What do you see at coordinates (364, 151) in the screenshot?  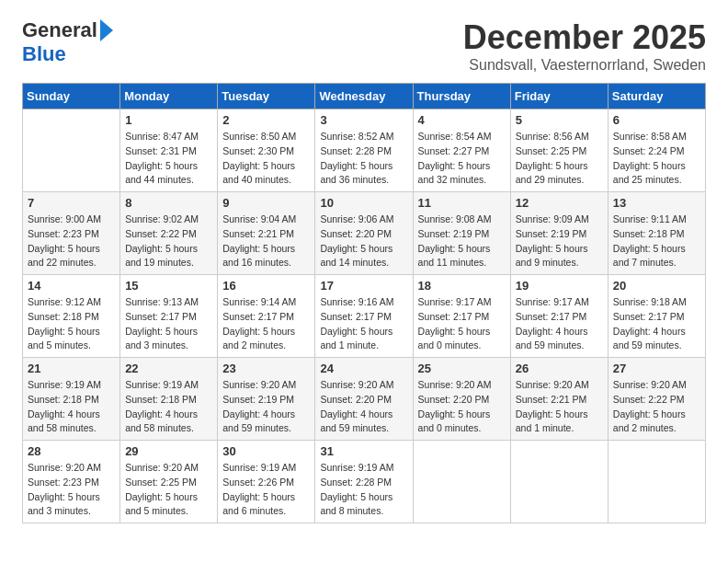 I see `calendar-day-cell: 3Sunrise: 8:52 AM Sunset: 2:28 PM Daylig…` at bounding box center [364, 151].